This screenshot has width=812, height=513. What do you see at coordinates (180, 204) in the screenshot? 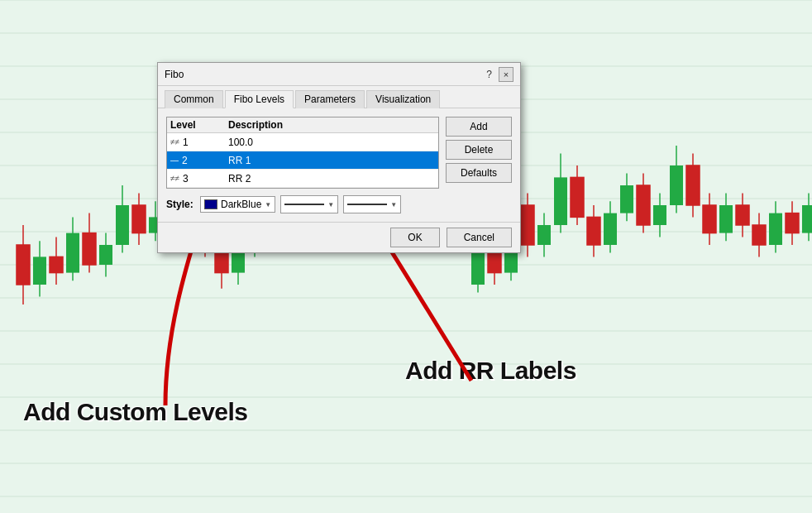
I see `style-label: Style:` at bounding box center [180, 204].